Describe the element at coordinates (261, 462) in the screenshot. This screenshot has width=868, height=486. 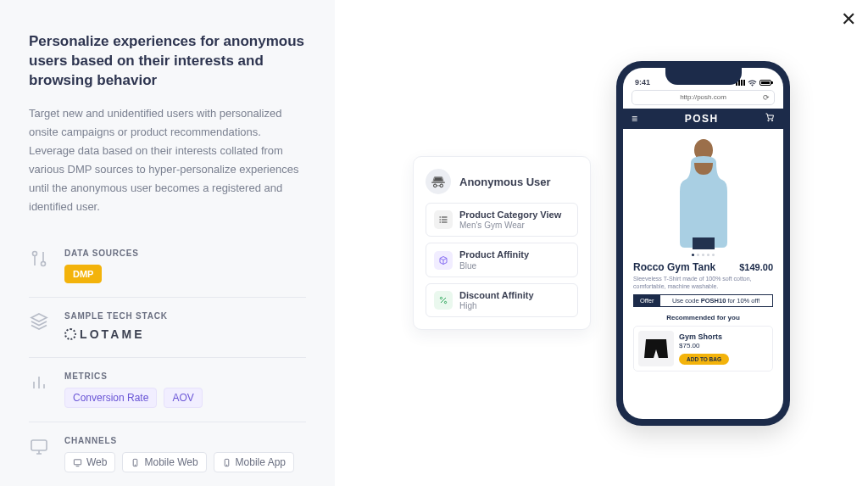
I see `channel-label: Mobile App` at that location.